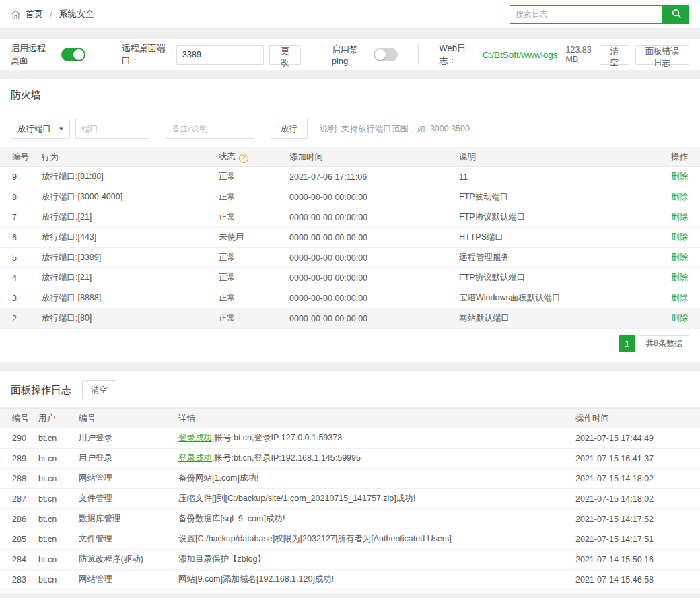  I want to click on breadcrumb-home: 首页, so click(34, 14).